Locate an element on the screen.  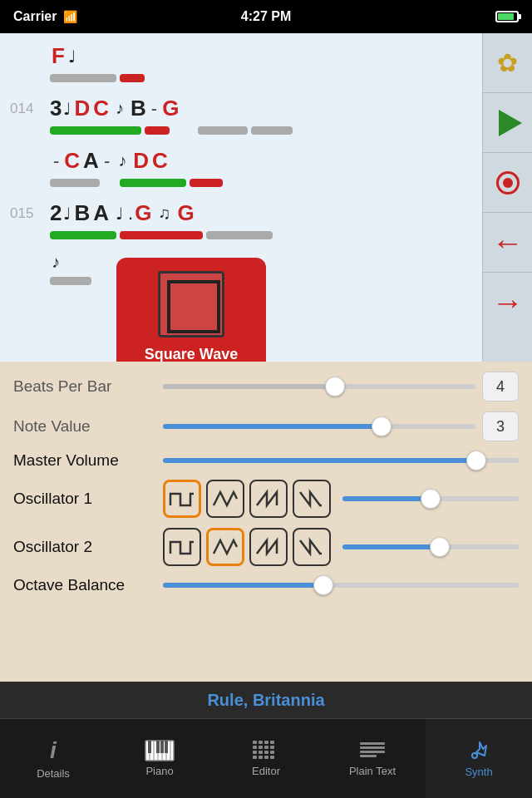
dash2: - is located at coordinates (57, 161).